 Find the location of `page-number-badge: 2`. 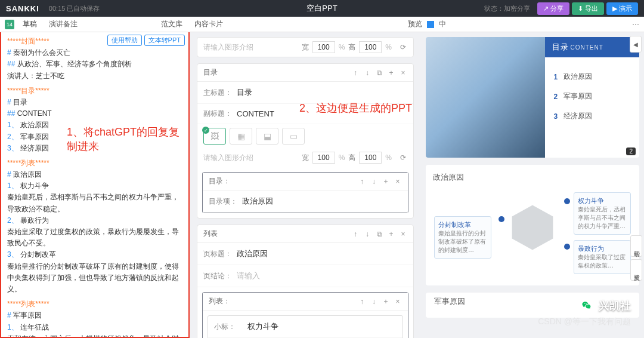

page-number-badge: 2 is located at coordinates (631, 152).